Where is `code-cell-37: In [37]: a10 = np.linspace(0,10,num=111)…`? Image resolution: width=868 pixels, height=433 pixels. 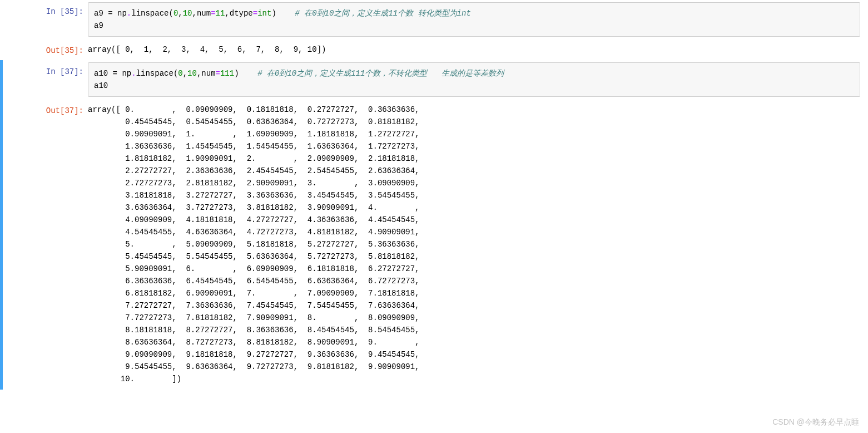
code-cell-37: In [37]: a10 = np.linspace(0,10,num=111)… is located at coordinates (434, 80).